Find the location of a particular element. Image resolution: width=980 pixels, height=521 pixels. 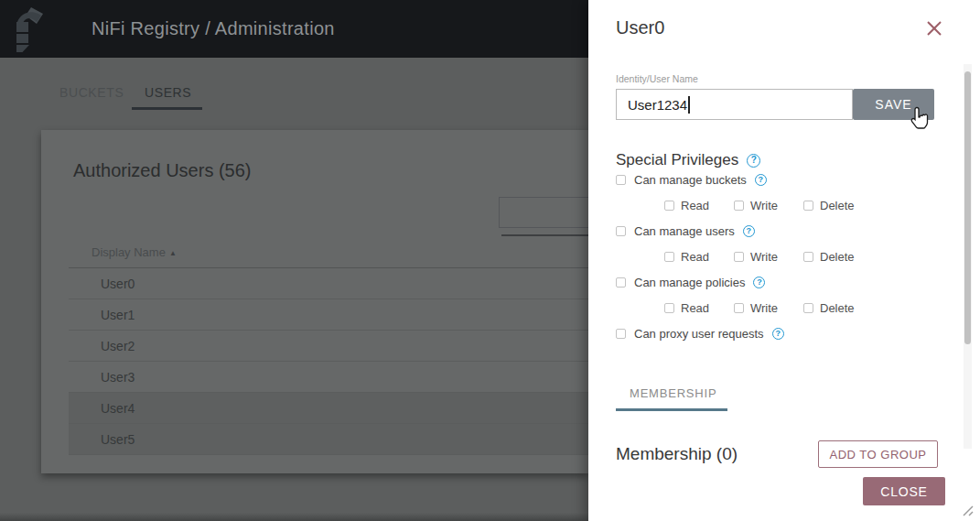

special-privileges-label: Special Privileges is located at coordinates (677, 160).